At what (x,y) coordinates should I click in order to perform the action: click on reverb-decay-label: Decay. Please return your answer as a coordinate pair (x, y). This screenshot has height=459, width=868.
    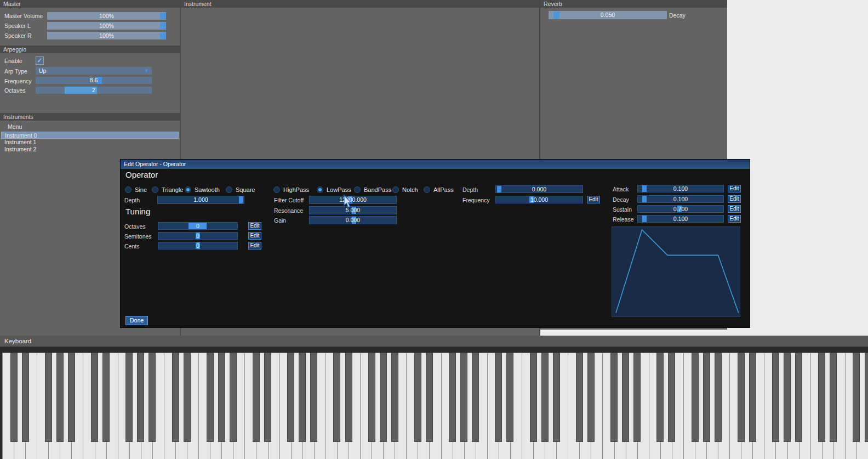
    Looking at the image, I should click on (677, 15).